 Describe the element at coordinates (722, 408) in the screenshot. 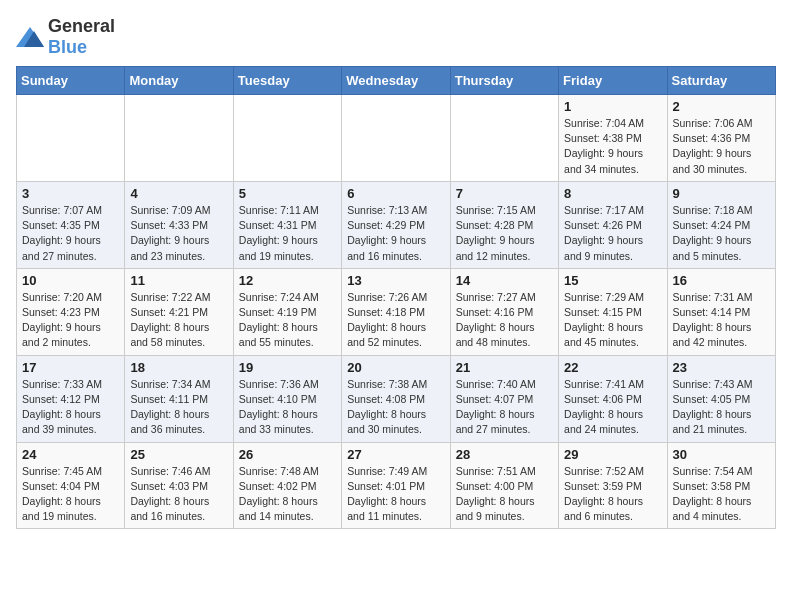

I see `day-info: Sunrise: 7:43 AM Sunset: 4:05 PM Dayligh…` at that location.